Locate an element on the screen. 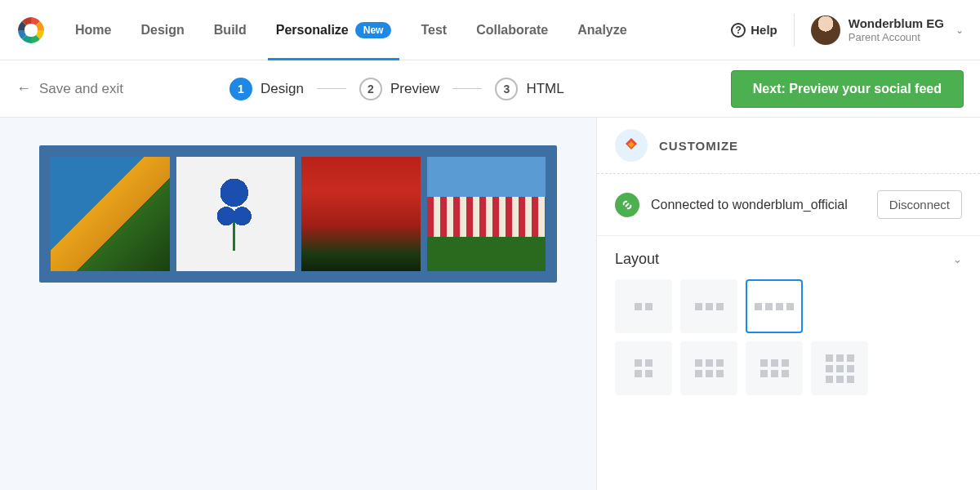  step-number: 1 is located at coordinates (241, 89).